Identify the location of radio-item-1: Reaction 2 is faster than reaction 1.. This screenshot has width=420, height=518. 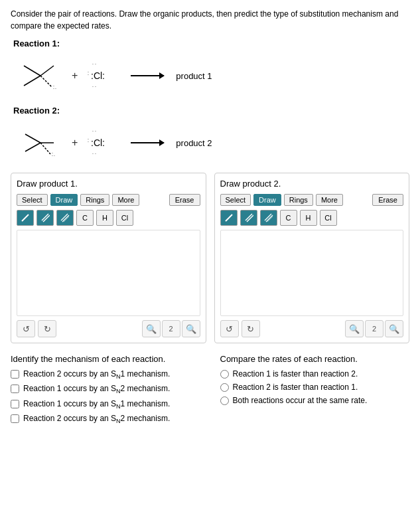
(315, 387).